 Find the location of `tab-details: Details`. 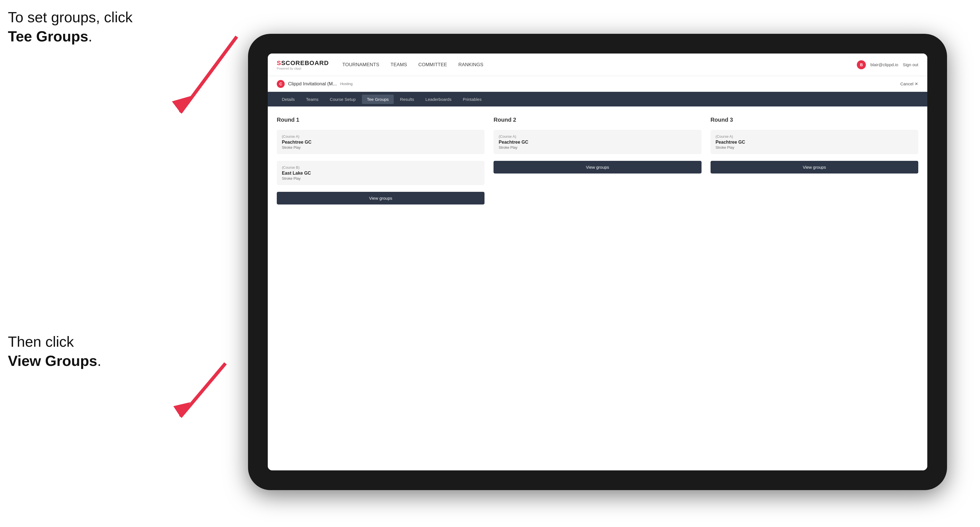

tab-details: Details is located at coordinates (288, 99).